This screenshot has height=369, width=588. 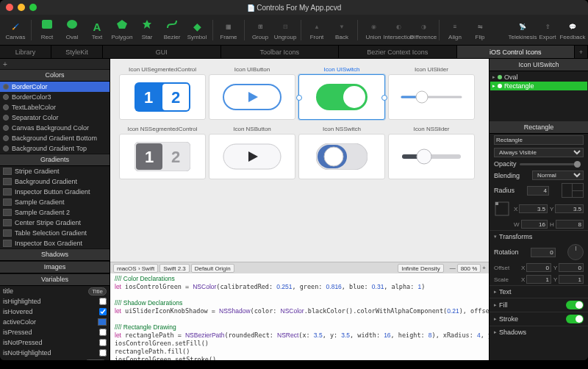 What do you see at coordinates (54, 171) in the screenshot?
I see `gradient-row: Stripe Gradient` at bounding box center [54, 171].